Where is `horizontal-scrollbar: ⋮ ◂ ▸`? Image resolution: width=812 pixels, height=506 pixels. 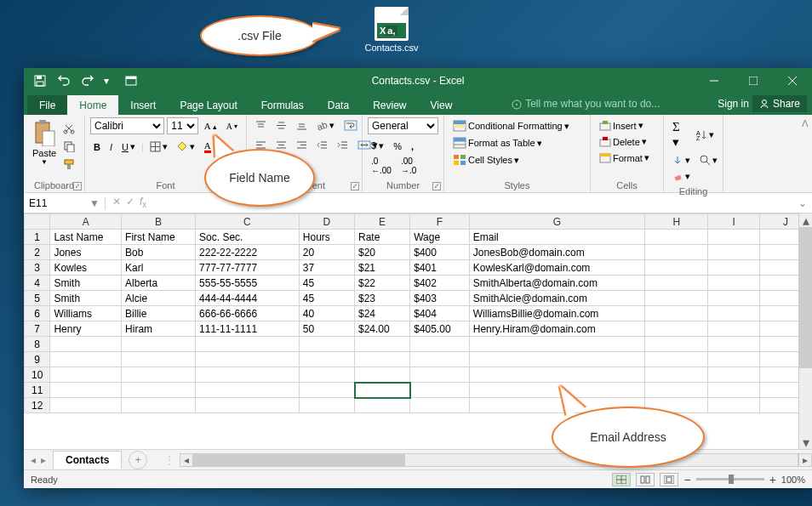
horizontal-scrollbar: ⋮ ◂ ▸ is located at coordinates (489, 460).